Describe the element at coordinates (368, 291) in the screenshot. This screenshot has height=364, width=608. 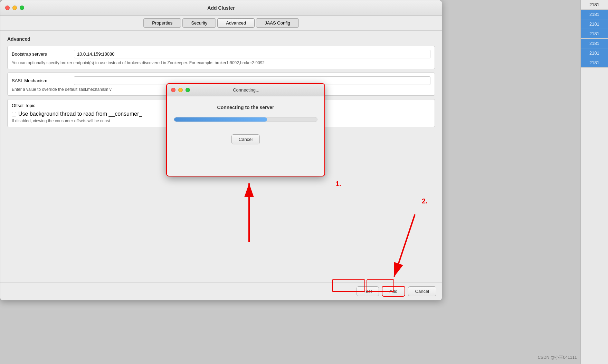
I see `test-button: Test` at that location.